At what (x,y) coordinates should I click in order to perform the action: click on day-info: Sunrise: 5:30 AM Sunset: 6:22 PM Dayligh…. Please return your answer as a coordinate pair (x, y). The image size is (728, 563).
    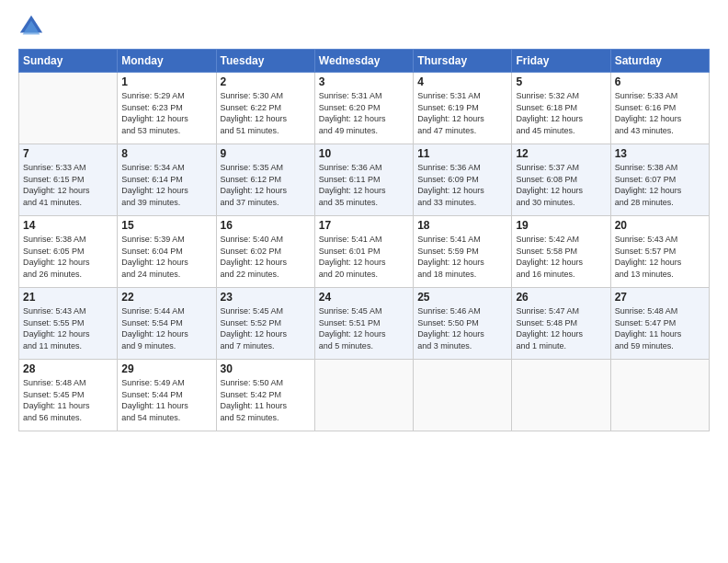
    Looking at the image, I should click on (266, 113).